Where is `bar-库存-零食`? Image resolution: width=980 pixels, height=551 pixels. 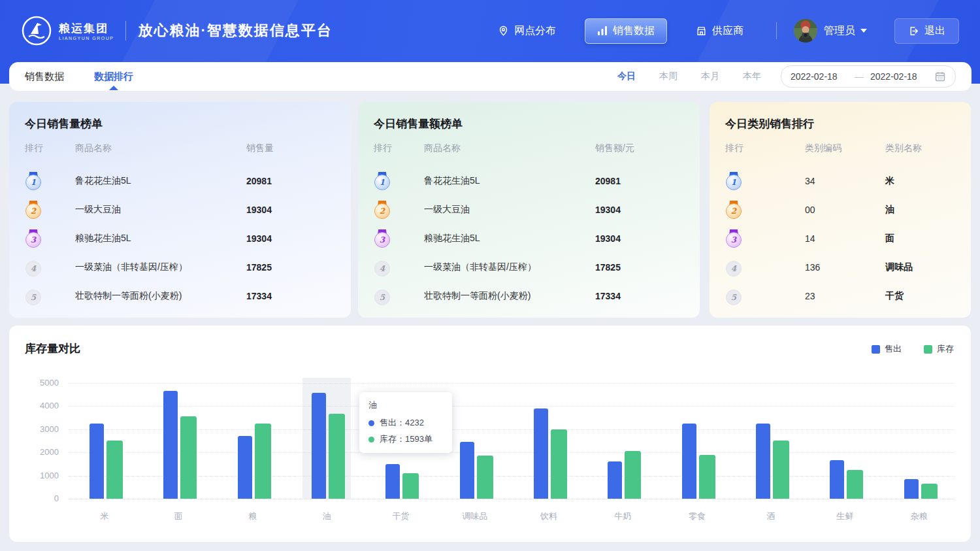 bar-库存-零食 is located at coordinates (707, 477).